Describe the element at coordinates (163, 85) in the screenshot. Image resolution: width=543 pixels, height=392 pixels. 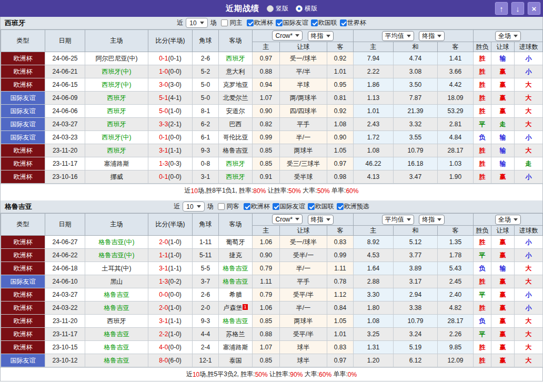
I see `fulltime-score: 3-0` at that location.